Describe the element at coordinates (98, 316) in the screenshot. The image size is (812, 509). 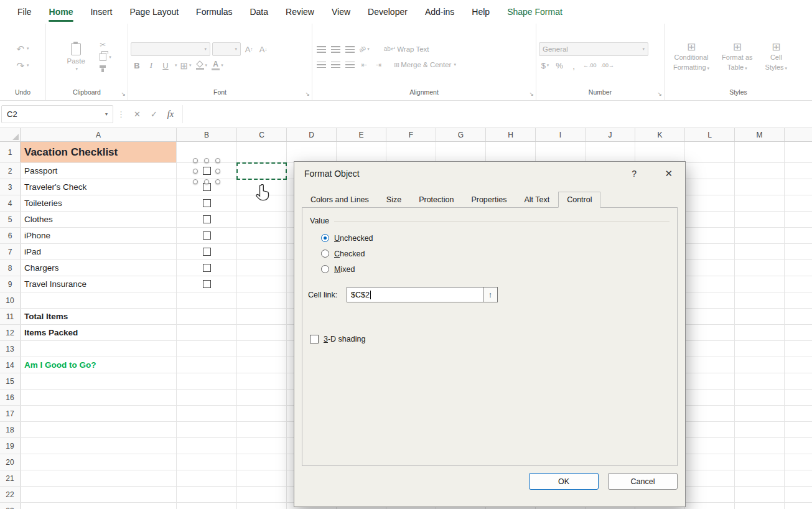
I see `cell-A11: Total Items` at that location.